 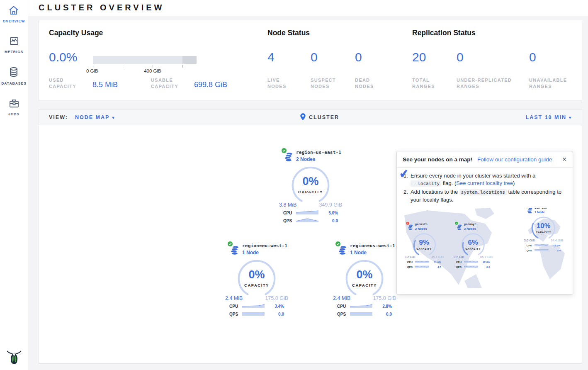 What do you see at coordinates (321, 159) in the screenshot?
I see `node-count-link: 2 Nodes` at bounding box center [321, 159].